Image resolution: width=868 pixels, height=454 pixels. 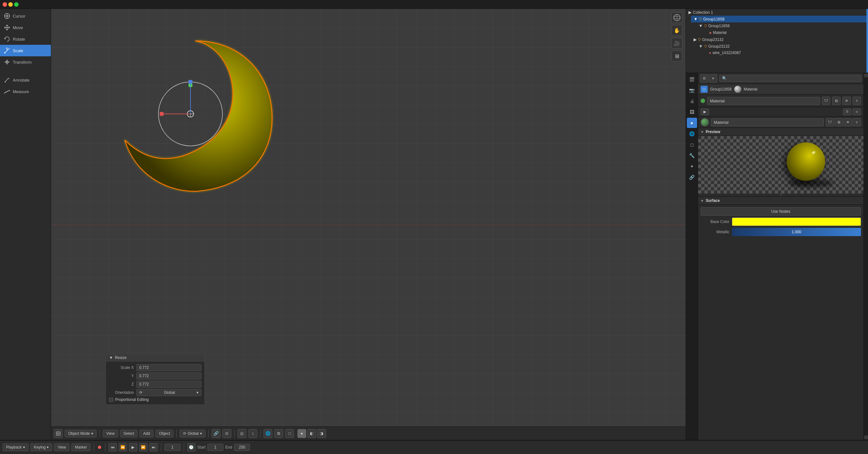 What do you see at coordinates (782, 26) in the screenshot?
I see `outliner-group11658-child: ▼ ▽ Group11658` at bounding box center [782, 26].